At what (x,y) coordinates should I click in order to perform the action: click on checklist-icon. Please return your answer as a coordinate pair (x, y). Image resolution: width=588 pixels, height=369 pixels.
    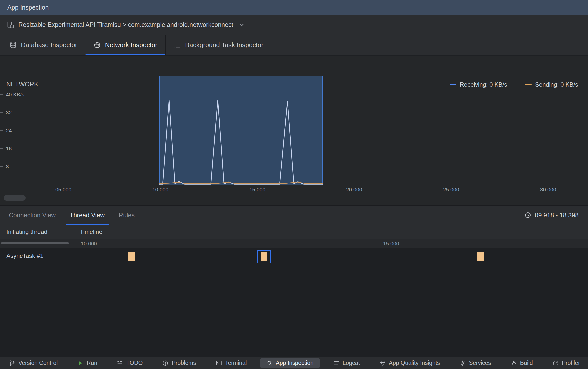
    Looking at the image, I should click on (177, 45).